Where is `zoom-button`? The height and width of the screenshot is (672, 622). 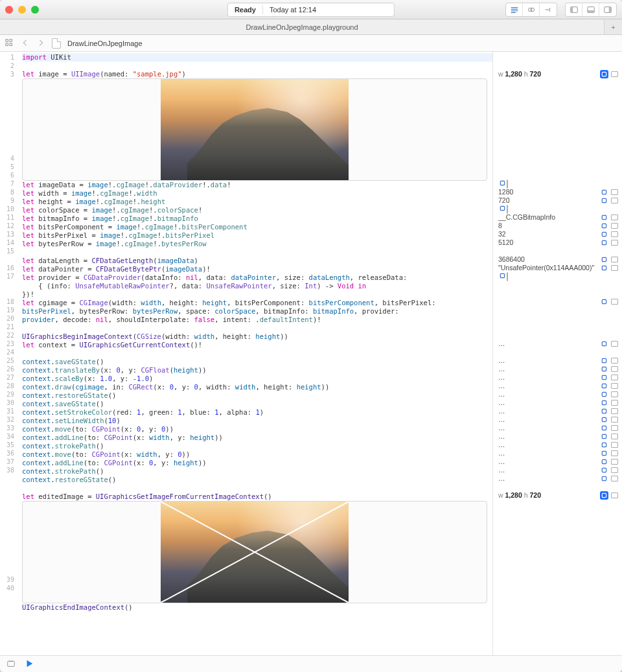 zoom-button is located at coordinates (35, 10).